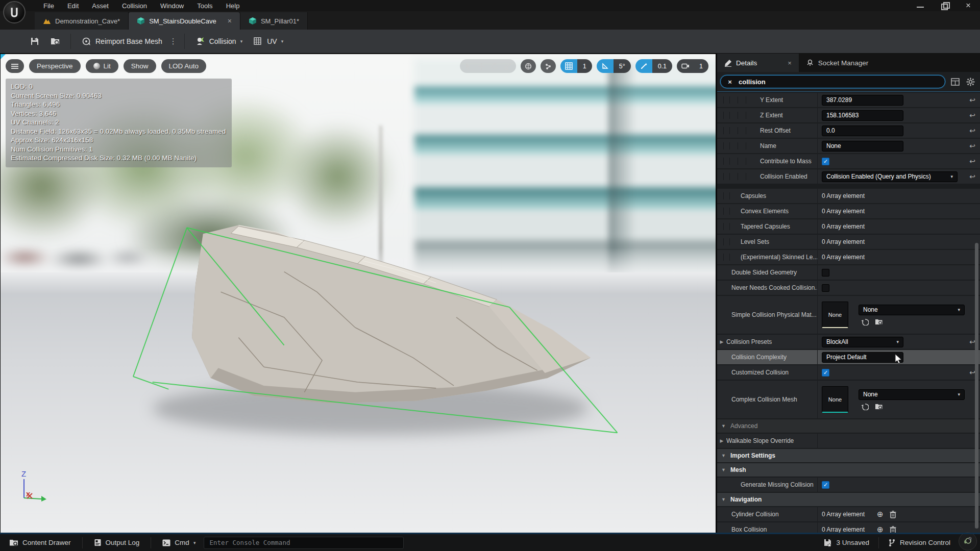  What do you see at coordinates (82, 21) in the screenshot?
I see `tab-level-demonstration-cave: Demonstration_Cave*` at bounding box center [82, 21].